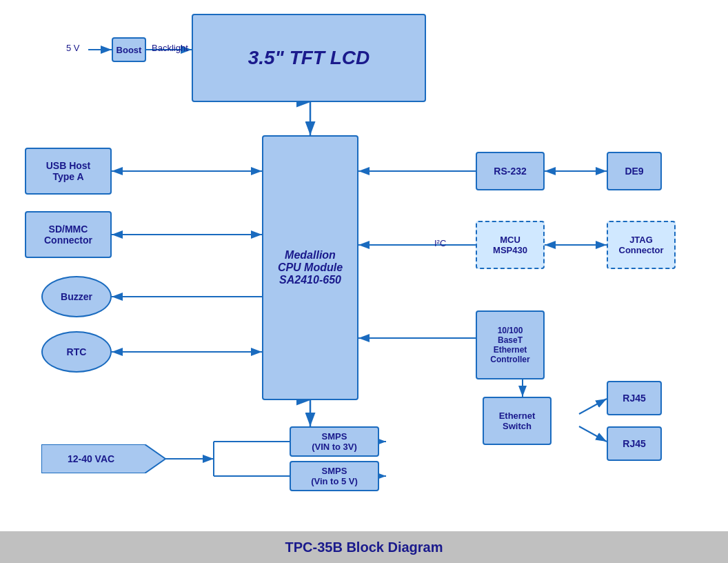  What do you see at coordinates (641, 245) in the screenshot?
I see `jtag-block: JTAG Connector` at bounding box center [641, 245].